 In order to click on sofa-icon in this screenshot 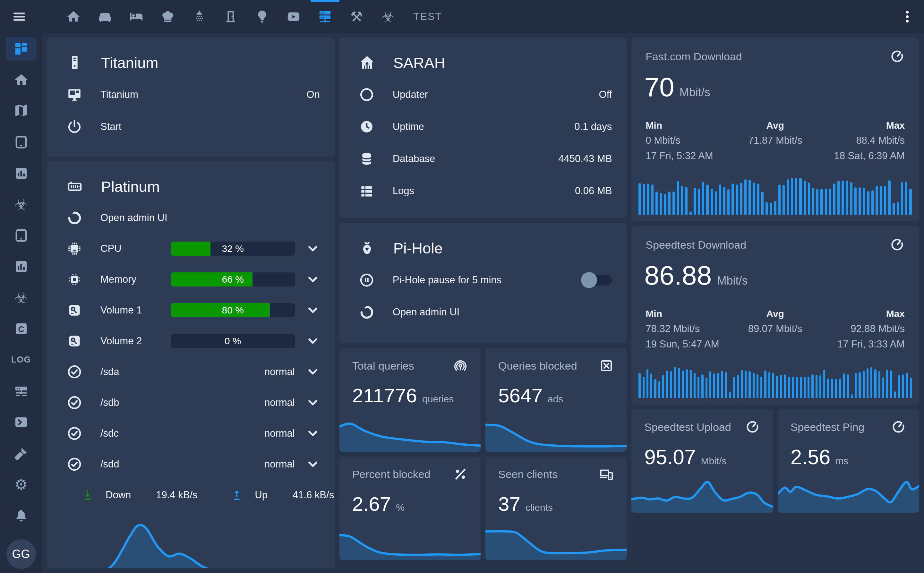, I will do `click(105, 17)`.